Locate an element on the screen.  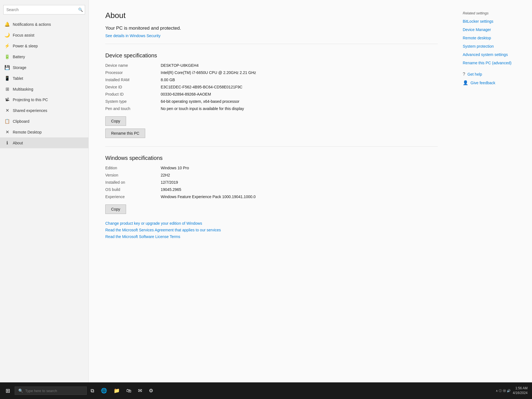
related-settings-title: Related settings is located at coordinates (493, 13).